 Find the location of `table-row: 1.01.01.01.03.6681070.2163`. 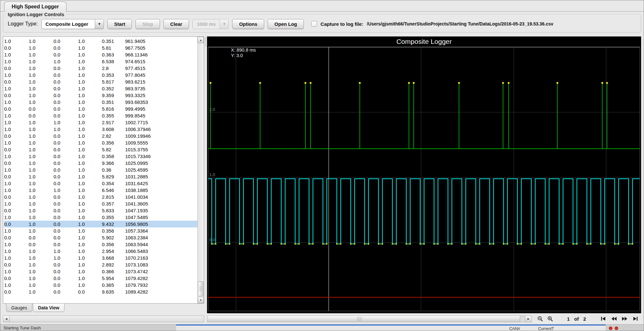

table-row: 1.01.01.01.03.6681070.2163 is located at coordinates (101, 258).